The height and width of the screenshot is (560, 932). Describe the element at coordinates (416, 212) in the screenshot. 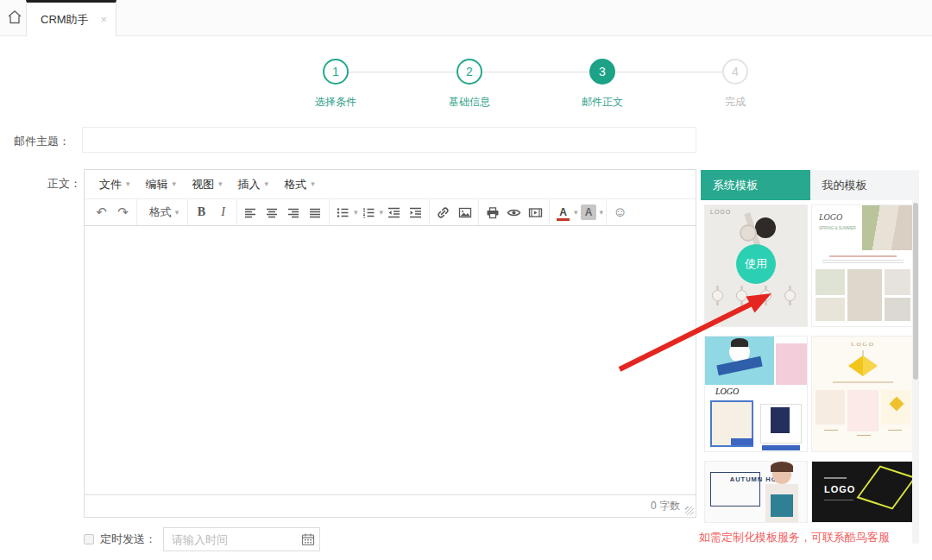

I see `indent-button` at that location.